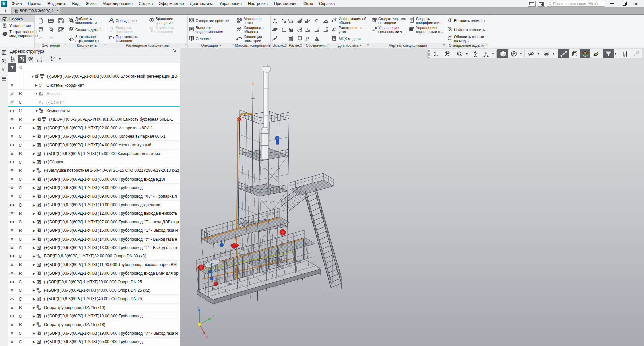  I want to click on tree-row: Є▶(+)БОР(Г)0,6-3(60РД-1-УПХГ)08.00.000 Т…, so click(94, 188).